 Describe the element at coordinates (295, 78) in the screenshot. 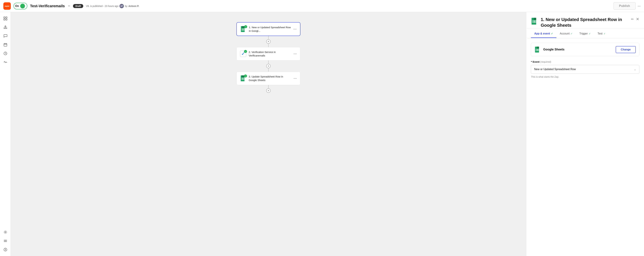

I see `node3-more: ···` at that location.